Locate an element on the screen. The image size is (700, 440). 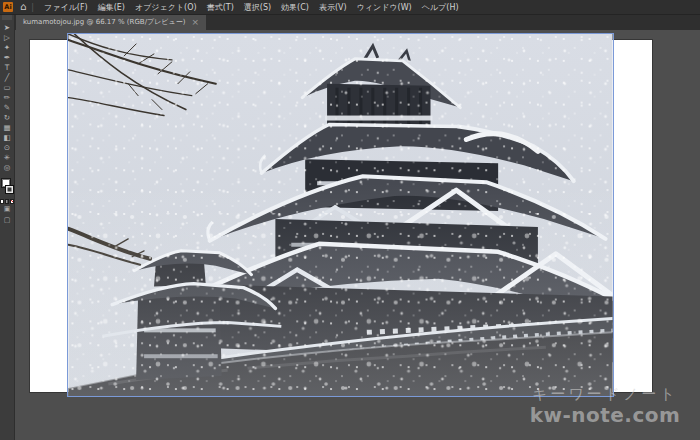
illustrator-logo-icon: Ai is located at coordinates (8, 7).